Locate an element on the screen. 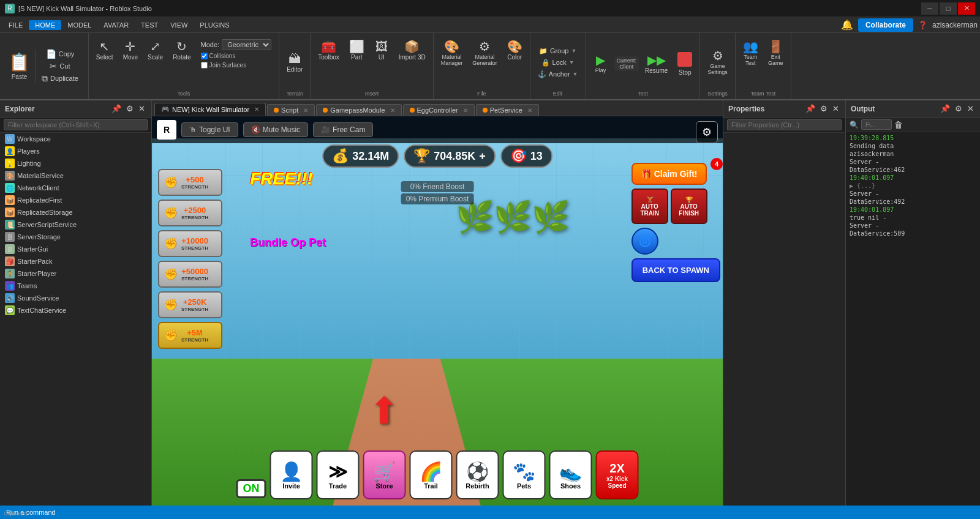 This screenshot has height=519, width=980. collisions-checkbox is located at coordinates (205, 56).